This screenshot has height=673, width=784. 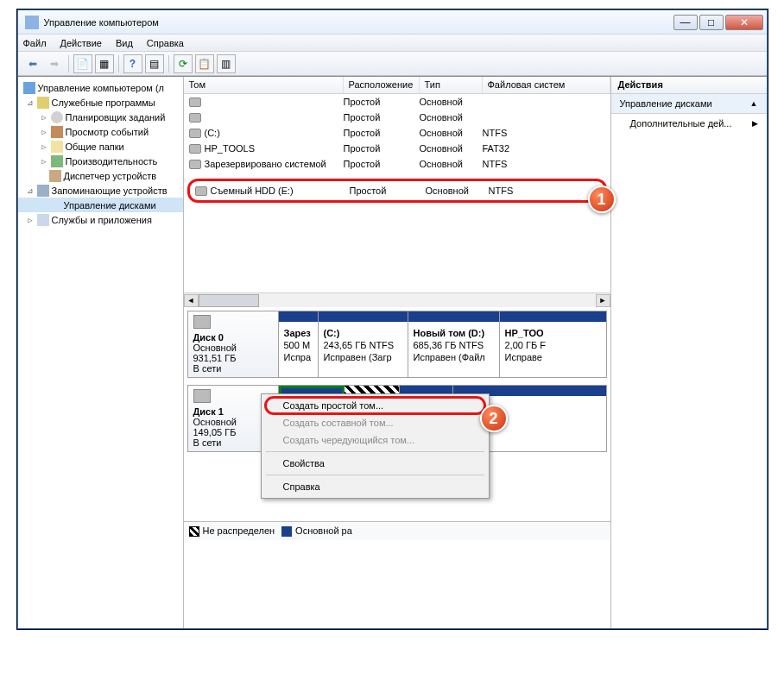 What do you see at coordinates (744, 22) in the screenshot?
I see `close-button: ✕` at bounding box center [744, 22].